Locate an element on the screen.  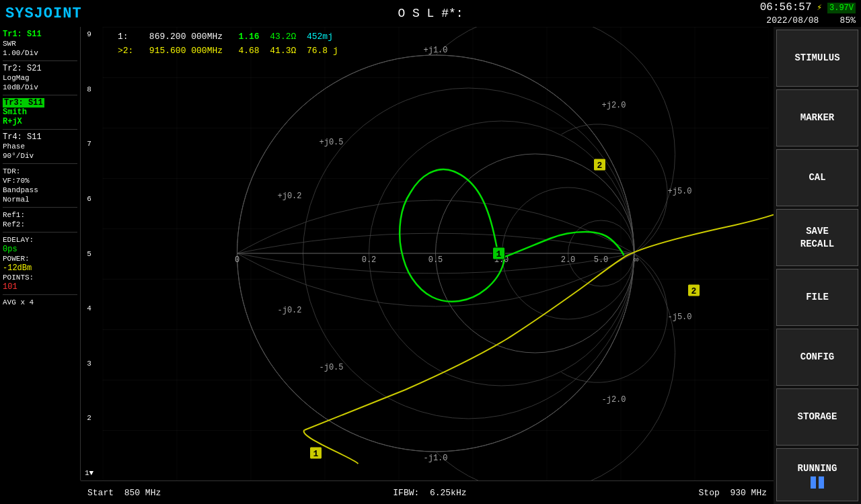
running-bars is located at coordinates (817, 482).